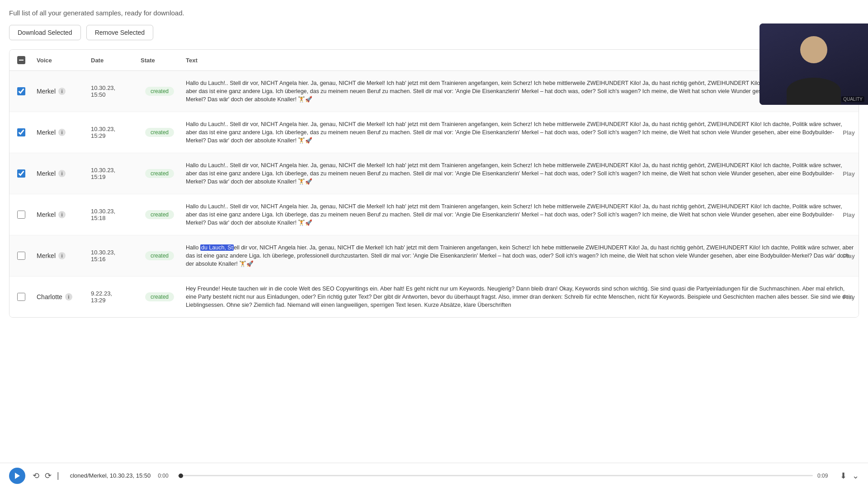 This screenshot has width=868, height=488. Describe the element at coordinates (520, 256) in the screenshot. I see `row-5-text: Hallo du Lauch, Stell dir vor, NICHT Ang…` at that location.